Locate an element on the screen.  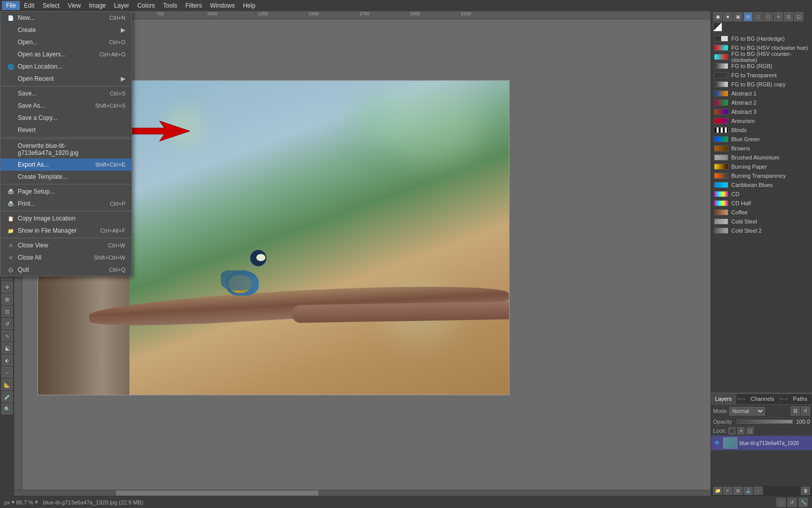
horizontal-scrollbar is located at coordinates (362, 493).